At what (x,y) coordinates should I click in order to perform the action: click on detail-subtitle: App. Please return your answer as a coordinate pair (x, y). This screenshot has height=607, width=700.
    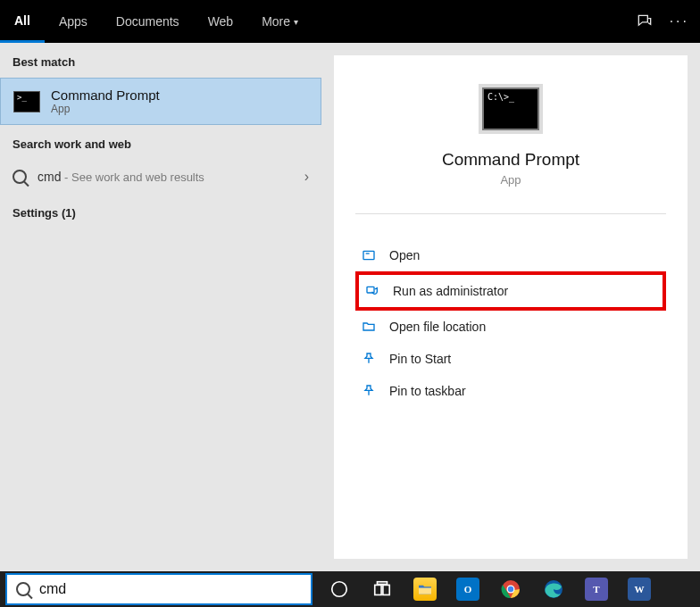
    Looking at the image, I should click on (511, 180).